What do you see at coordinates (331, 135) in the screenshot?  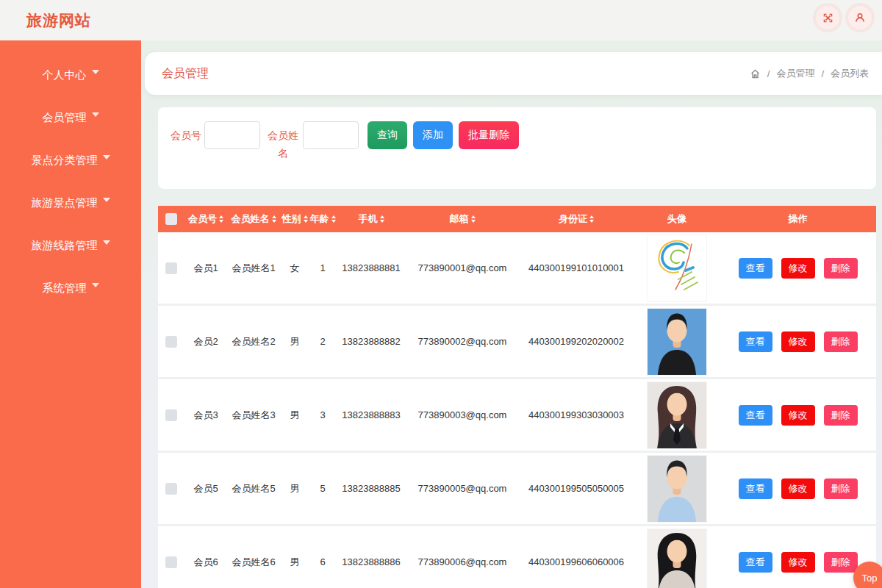 I see `member-name-input` at bounding box center [331, 135].